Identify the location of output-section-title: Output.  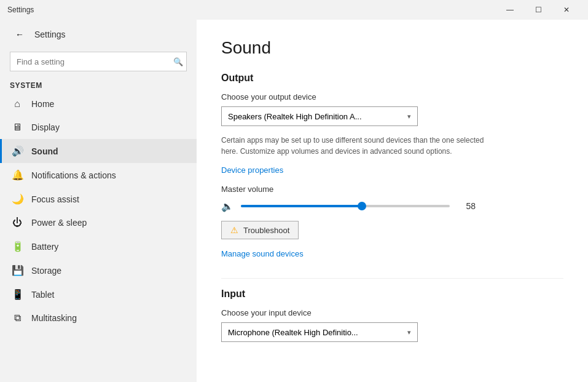
(392, 78).